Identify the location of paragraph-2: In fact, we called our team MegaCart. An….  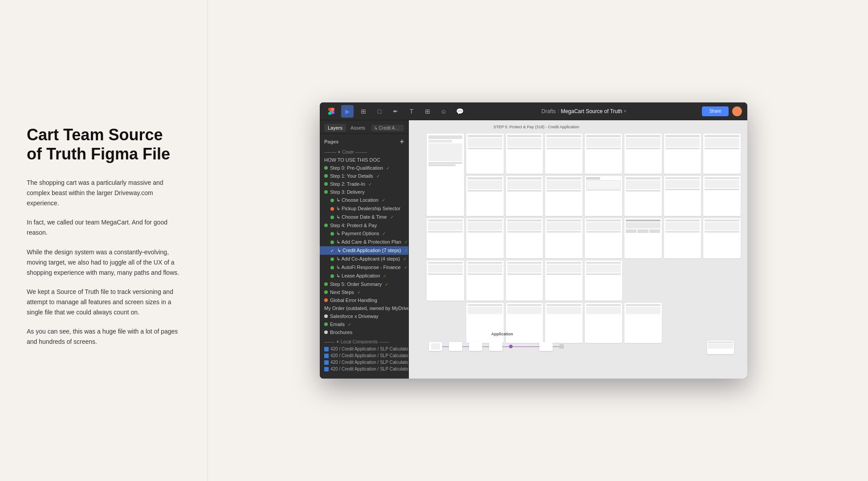
(104, 228).